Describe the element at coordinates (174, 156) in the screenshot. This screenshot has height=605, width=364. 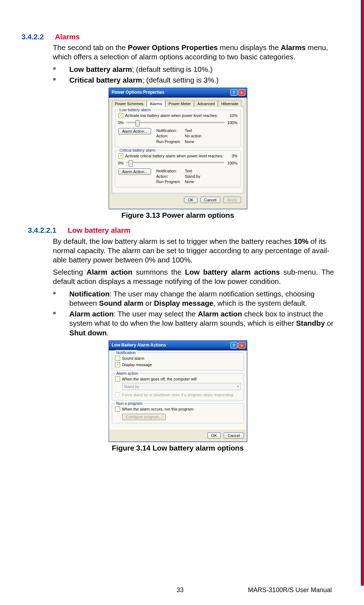
I see `checkbox-label: Activate critical battery alarm when pow…` at that location.